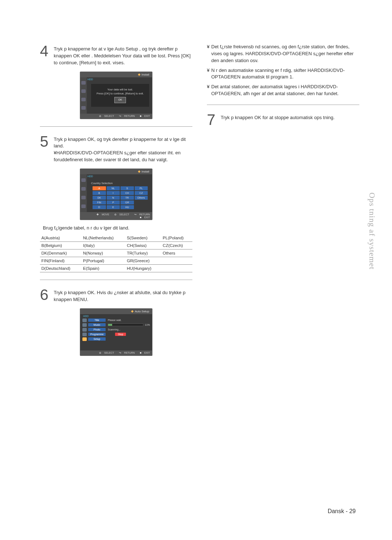  Describe the element at coordinates (177, 238) in the screenshot. I see `country-table-cell: PL(Poland)` at that location.